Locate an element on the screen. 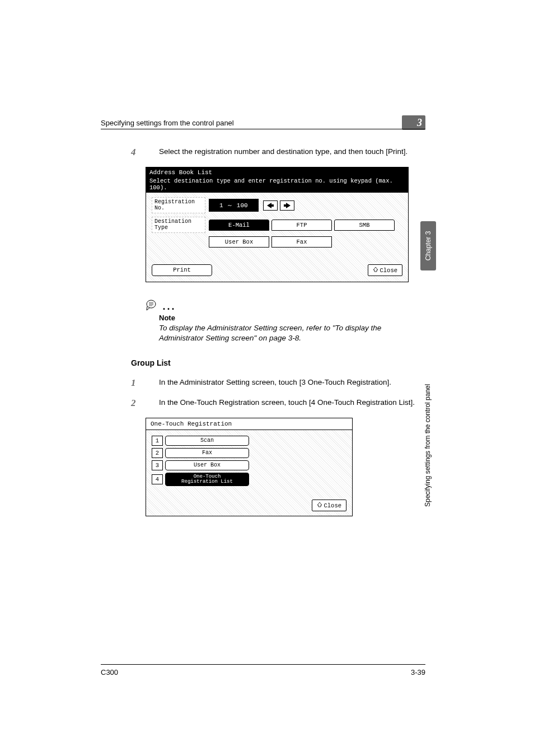 This screenshot has width=534, height=756. menu-item-1: 1 Scan is located at coordinates (249, 441).